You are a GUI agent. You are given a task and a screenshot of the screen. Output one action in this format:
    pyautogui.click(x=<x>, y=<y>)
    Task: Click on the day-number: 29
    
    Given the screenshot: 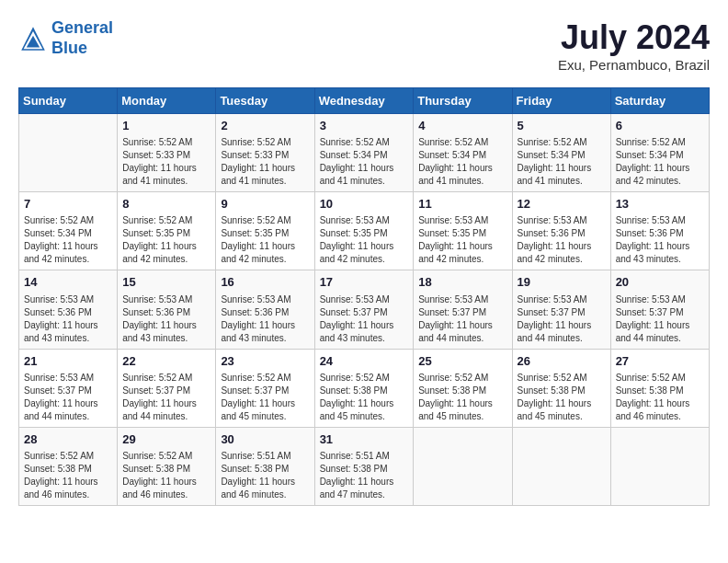 What is the action you would take?
    pyautogui.click(x=166, y=440)
    